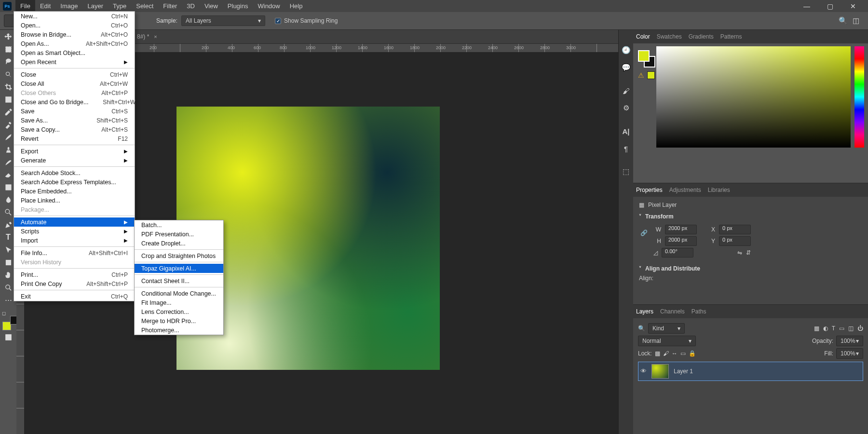 The width and height of the screenshot is (868, 434). Describe the element at coordinates (179, 281) in the screenshot. I see `menu-item: Contact Sheet II...` at that location.